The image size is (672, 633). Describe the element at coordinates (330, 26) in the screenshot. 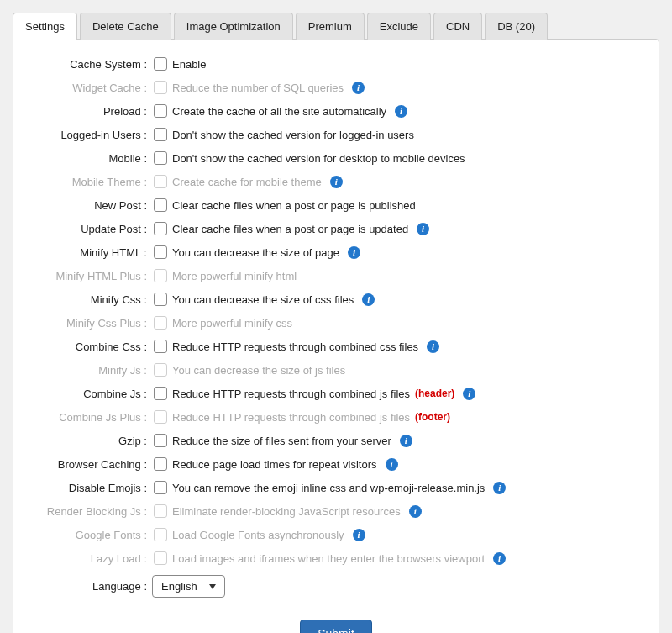

I see `tab-premium: Premium` at that location.